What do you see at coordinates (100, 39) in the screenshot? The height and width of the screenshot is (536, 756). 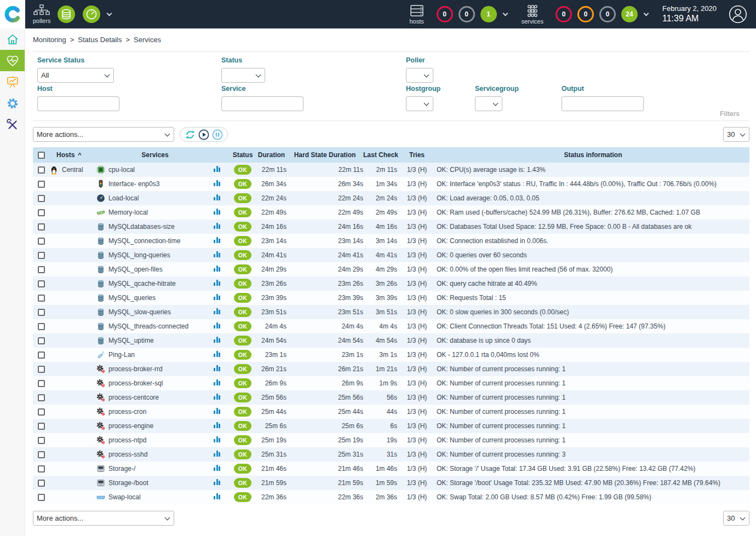 I see `breadcrumb-status-details: Status Details` at bounding box center [100, 39].